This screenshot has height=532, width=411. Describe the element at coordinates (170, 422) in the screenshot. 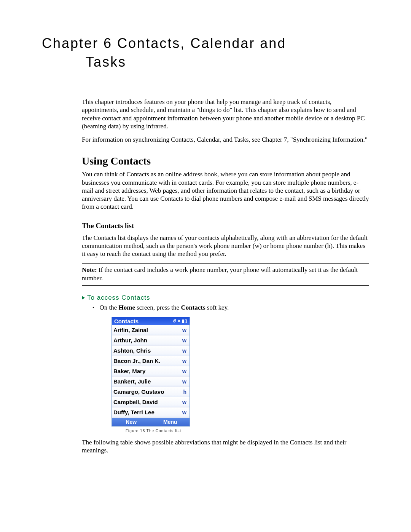

I see `softkey-menu: Menu` at that location.